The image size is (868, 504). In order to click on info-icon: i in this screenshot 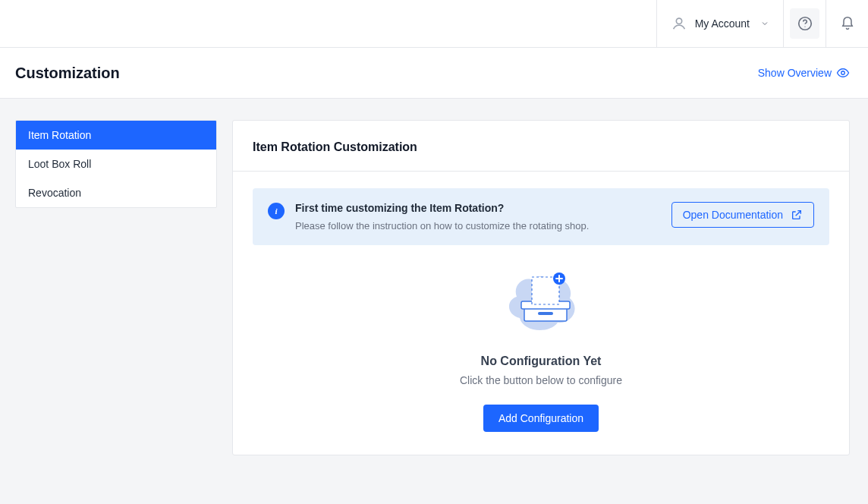, I will do `click(276, 211)`.